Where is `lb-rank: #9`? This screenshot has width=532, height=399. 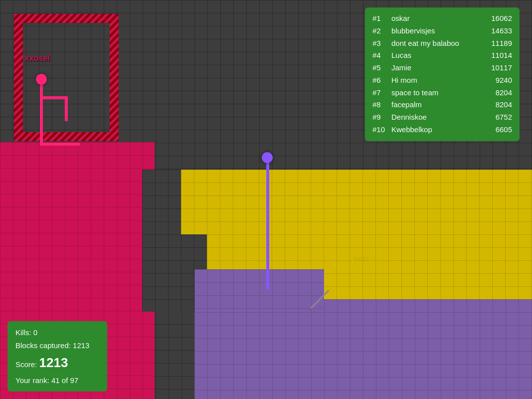
lb-rank: #9 is located at coordinates (382, 118).